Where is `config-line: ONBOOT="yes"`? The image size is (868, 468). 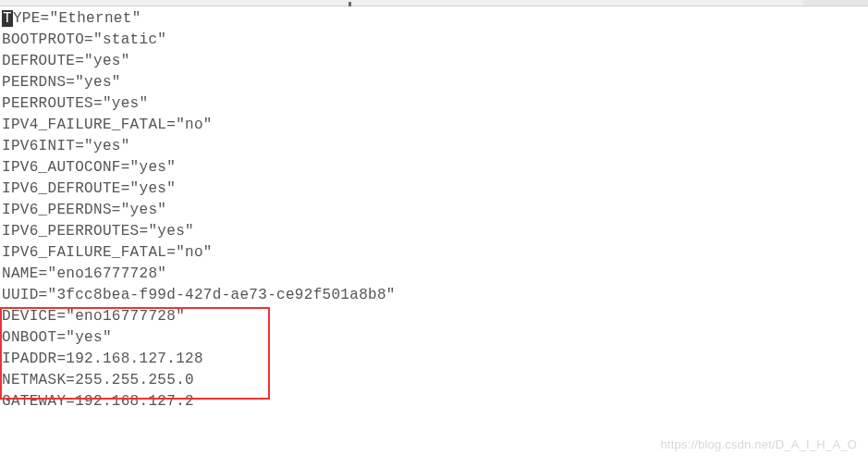
config-line: ONBOOT="yes" is located at coordinates (434, 339).